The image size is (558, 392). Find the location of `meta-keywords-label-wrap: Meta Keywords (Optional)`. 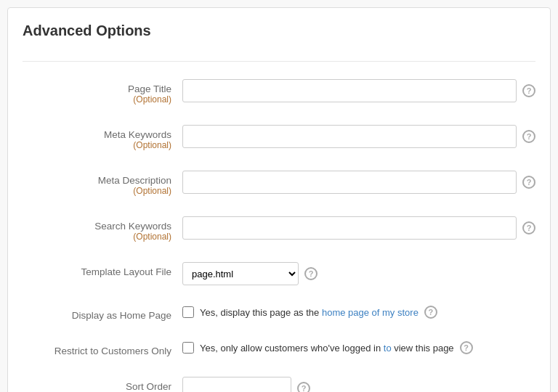

meta-keywords-label-wrap: Meta Keywords (Optional) is located at coordinates (102, 138).